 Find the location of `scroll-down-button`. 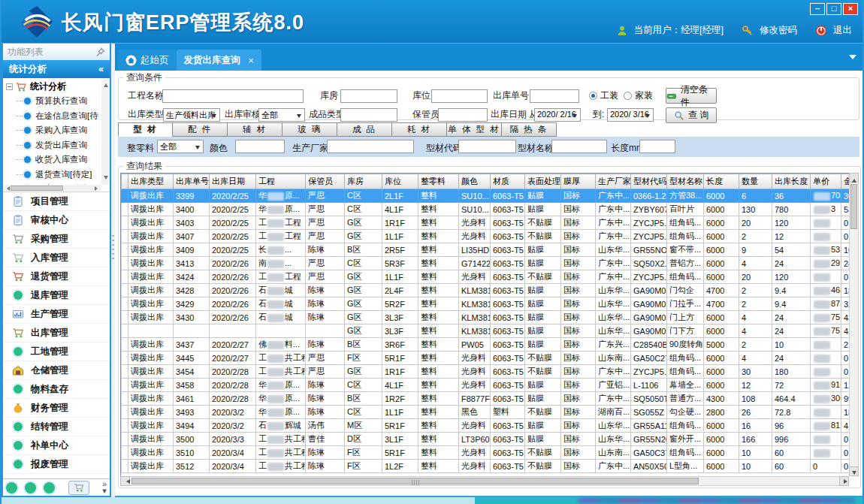

scroll-down-button is located at coordinates (853, 472).